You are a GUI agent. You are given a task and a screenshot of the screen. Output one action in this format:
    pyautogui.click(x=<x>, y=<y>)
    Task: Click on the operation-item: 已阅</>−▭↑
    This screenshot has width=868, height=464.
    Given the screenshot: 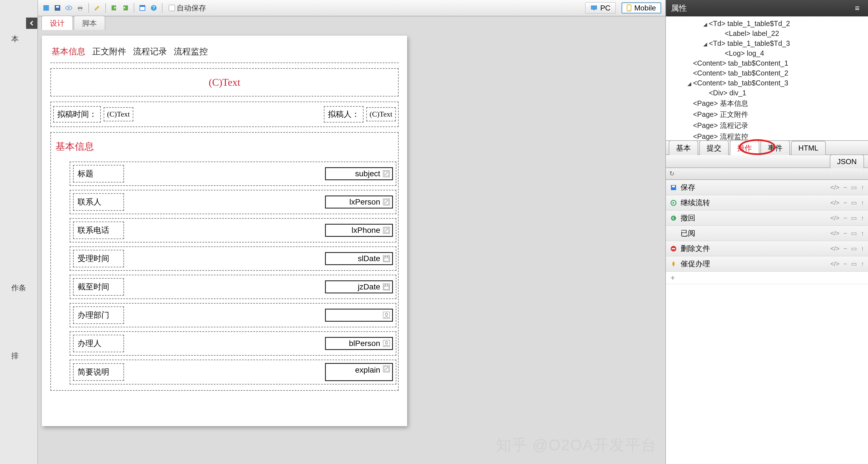 What is the action you would take?
    pyautogui.click(x=767, y=234)
    